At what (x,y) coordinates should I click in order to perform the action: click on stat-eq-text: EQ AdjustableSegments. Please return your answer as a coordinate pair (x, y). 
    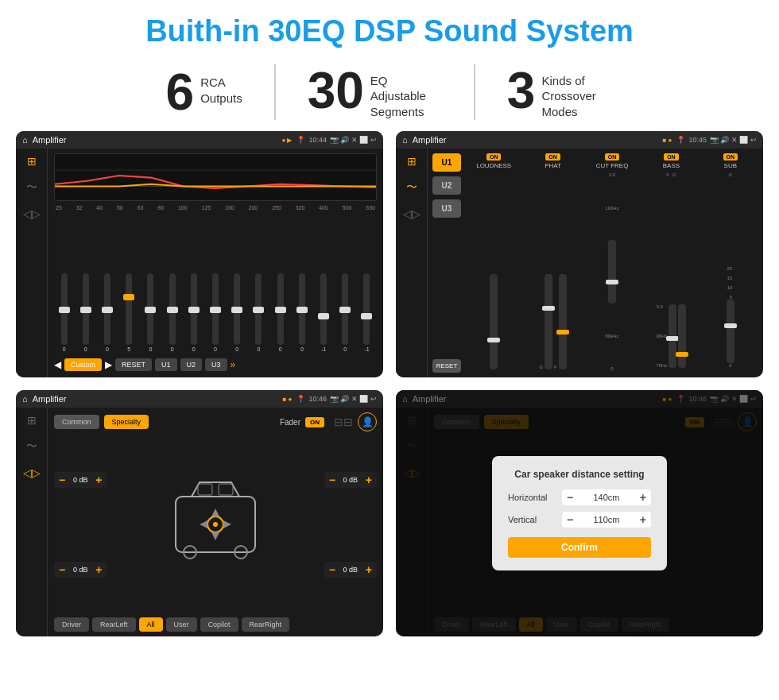
    Looking at the image, I should click on (406, 92).